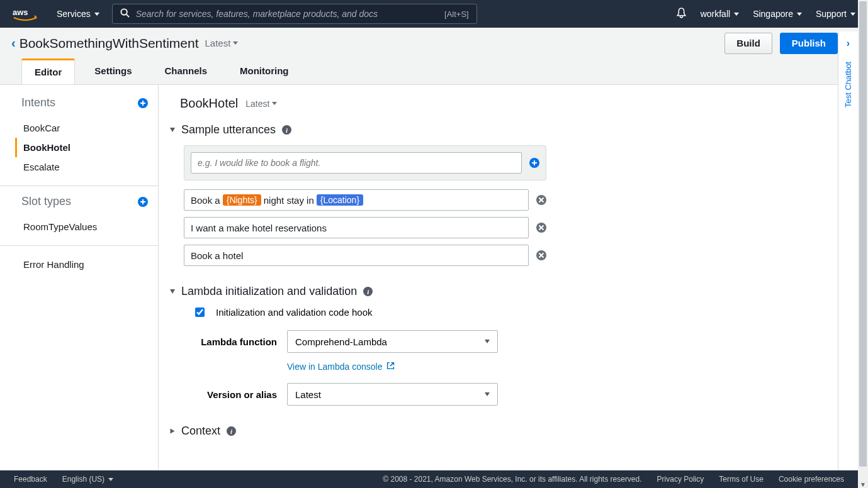 Image resolution: width=868 pixels, height=488 pixels. I want to click on view-lambda-link: View in Lambda console, so click(341, 367).